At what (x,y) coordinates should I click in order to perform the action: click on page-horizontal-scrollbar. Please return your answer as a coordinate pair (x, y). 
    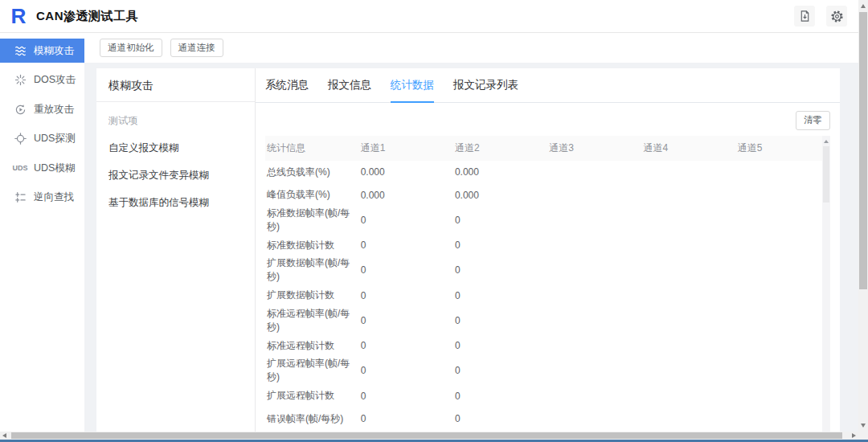
    Looking at the image, I should click on (429, 436).